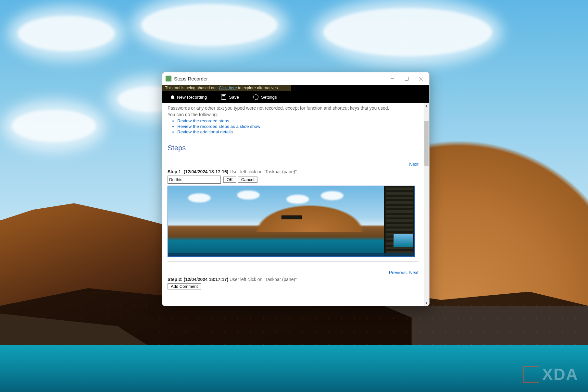  Describe the element at coordinates (265, 97) in the screenshot. I see `settings-button: Settings` at that location.